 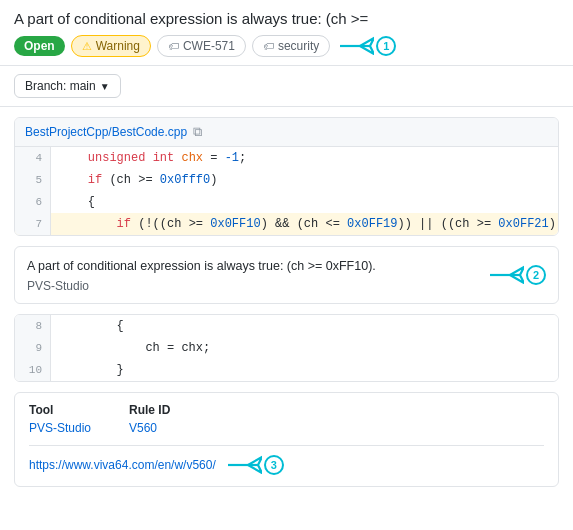 I want to click on code-line-4: 4 unsigned int chx = -1;, so click(x=286, y=158).